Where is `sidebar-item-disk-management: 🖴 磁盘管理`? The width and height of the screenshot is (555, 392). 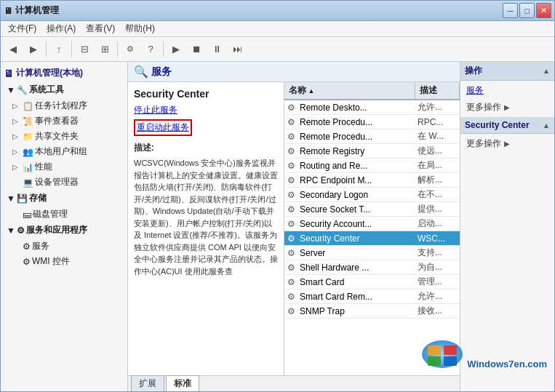 sidebar-item-disk-management: 🖴 磁盘管理 is located at coordinates (64, 214).